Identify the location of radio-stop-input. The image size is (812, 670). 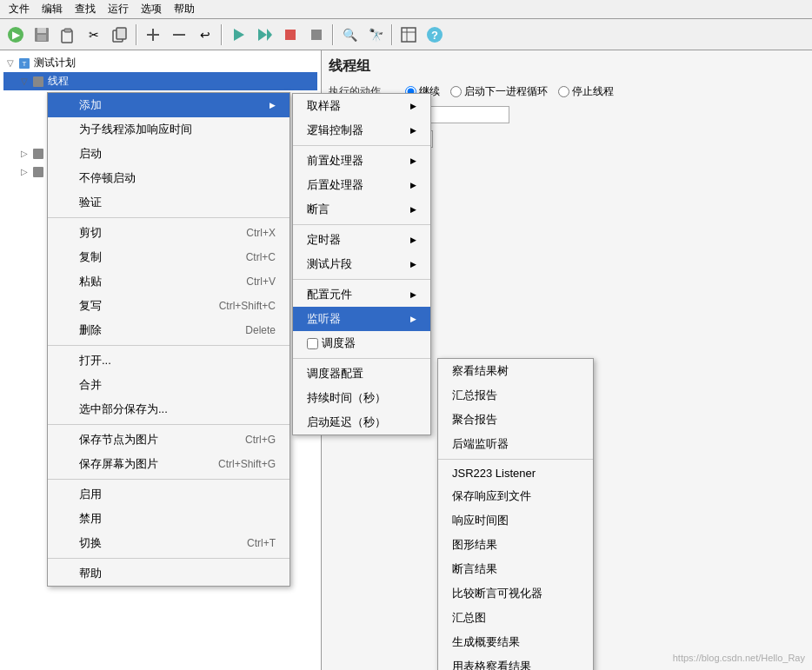
(563, 92).